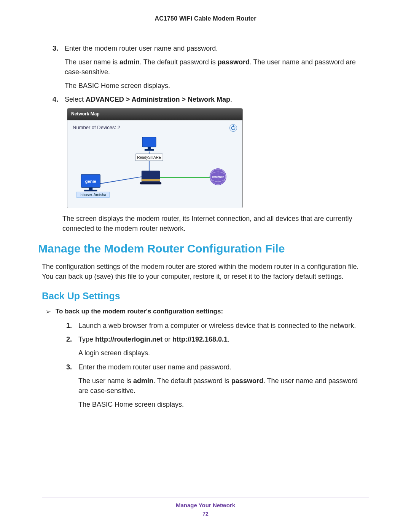 This screenshot has width=411, height=532. What do you see at coordinates (155, 114) in the screenshot?
I see `network-map-titlebar: Network Map` at bounding box center [155, 114].